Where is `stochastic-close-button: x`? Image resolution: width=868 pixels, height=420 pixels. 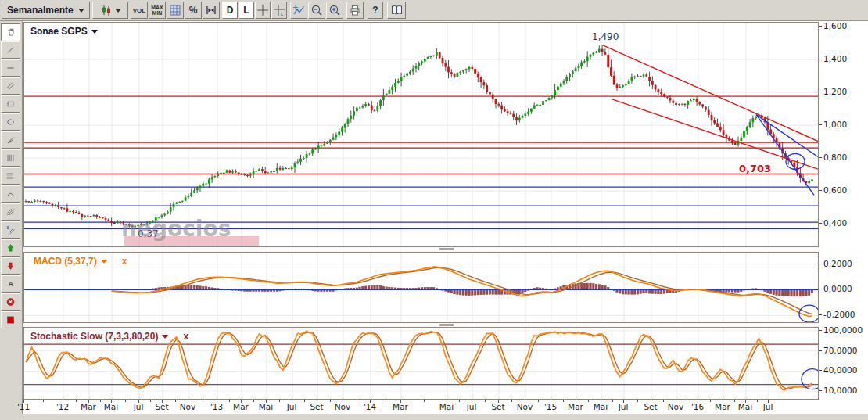 stochastic-close-button: x is located at coordinates (186, 336).